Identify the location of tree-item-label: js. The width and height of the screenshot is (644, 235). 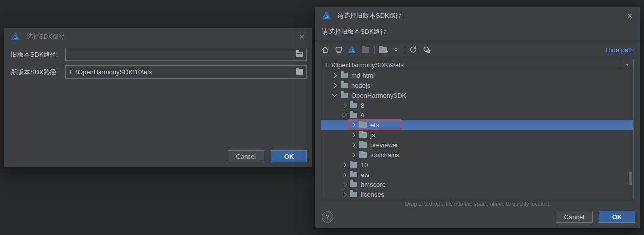
(372, 135).